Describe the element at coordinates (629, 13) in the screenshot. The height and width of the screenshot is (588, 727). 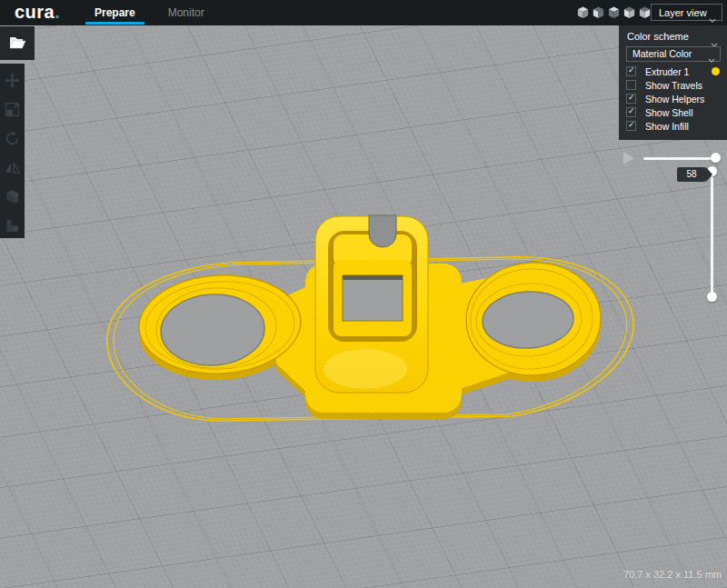
I see `left-view-icon` at that location.